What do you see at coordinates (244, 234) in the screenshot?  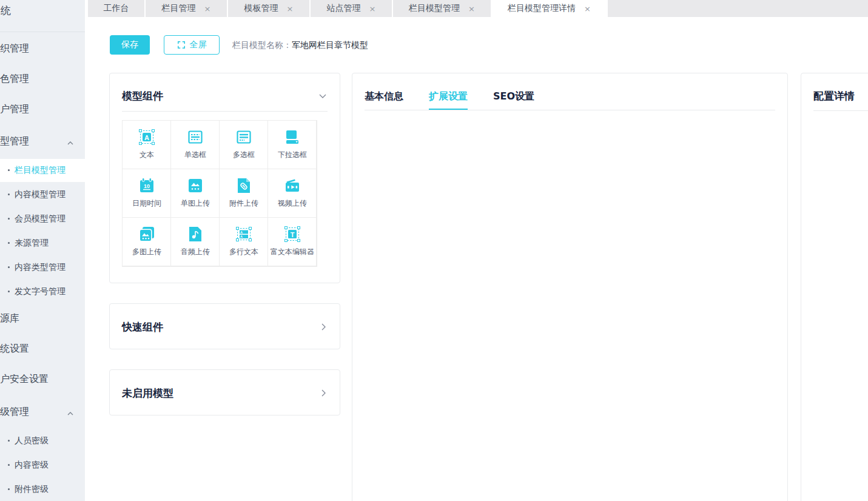 I see `multiline-text-icon: A A` at bounding box center [244, 234].